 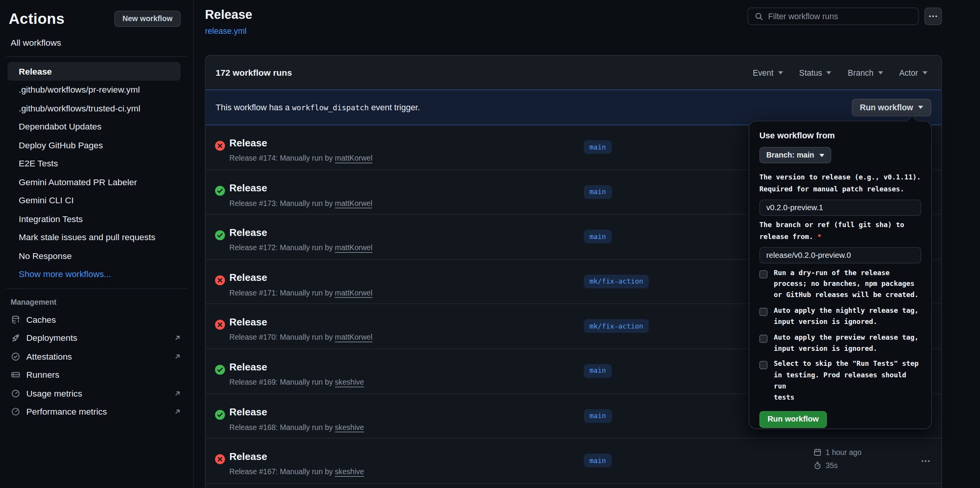 I want to click on filter-workflow-runs-input, so click(x=840, y=16).